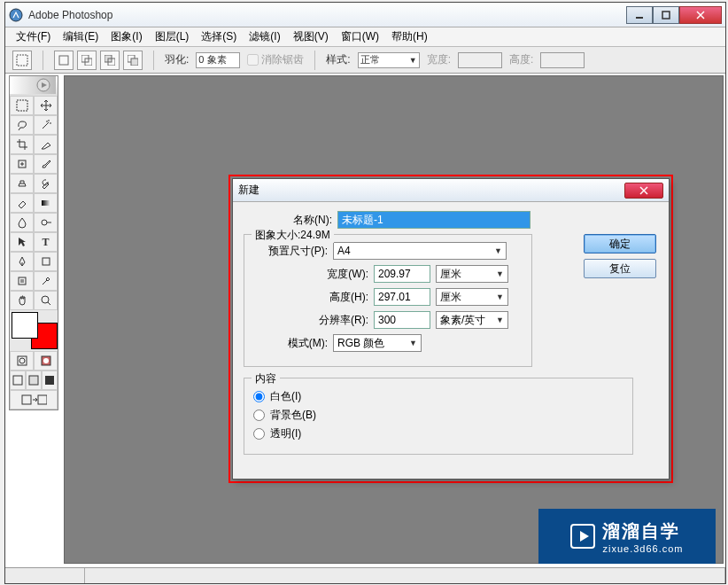  What do you see at coordinates (451, 191) in the screenshot?
I see `dialog-titlebar: 新建` at bounding box center [451, 191].